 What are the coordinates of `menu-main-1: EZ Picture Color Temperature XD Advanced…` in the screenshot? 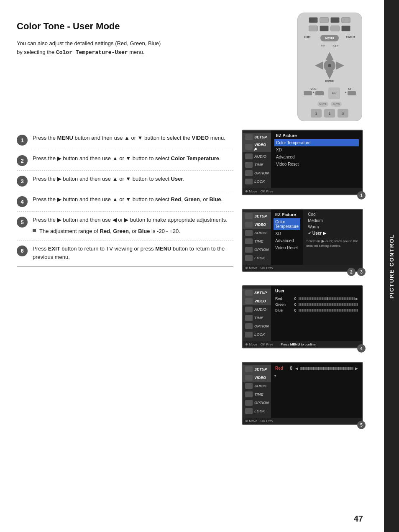 It's located at (317, 159).